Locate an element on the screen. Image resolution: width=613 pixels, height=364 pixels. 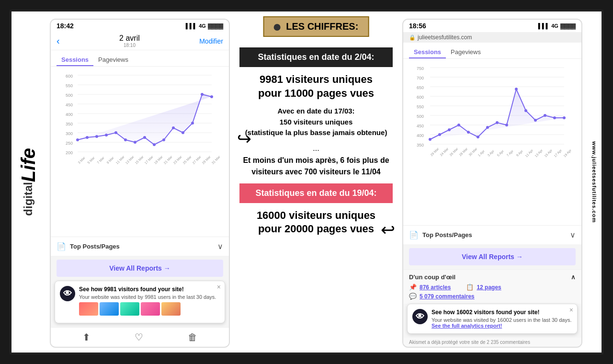
chevron-down-icon-left: ∨ is located at coordinates (220, 246).